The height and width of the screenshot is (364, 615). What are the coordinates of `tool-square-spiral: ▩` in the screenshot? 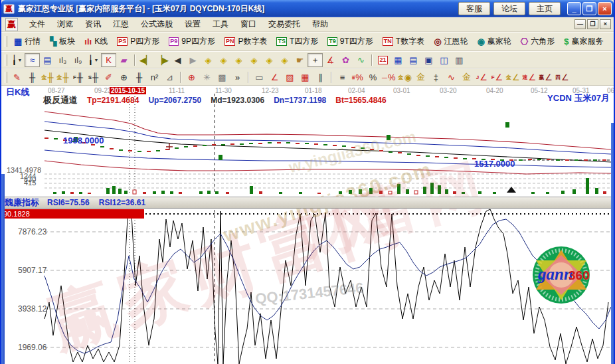 It's located at (222, 77).